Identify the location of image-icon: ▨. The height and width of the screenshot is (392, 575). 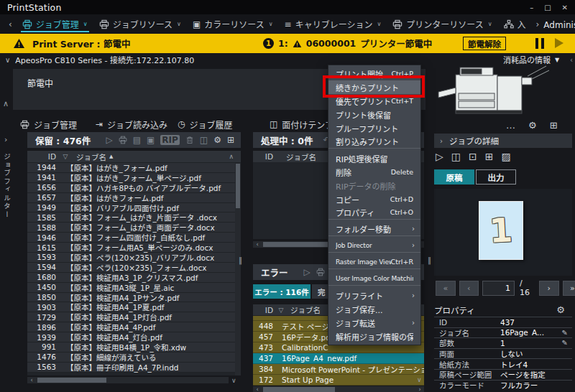
(506, 157).